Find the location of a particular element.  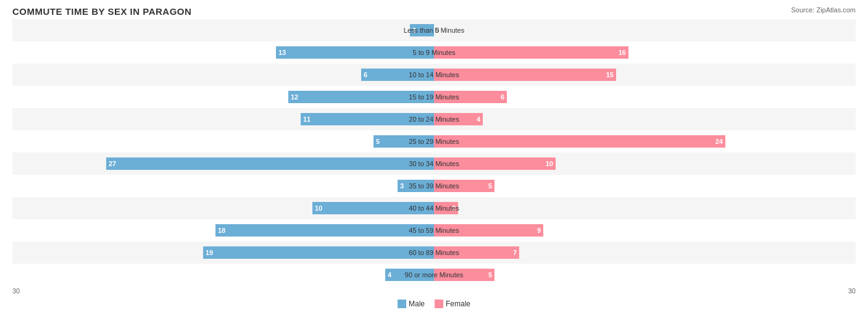

left-section: 12 is located at coordinates (223, 97).